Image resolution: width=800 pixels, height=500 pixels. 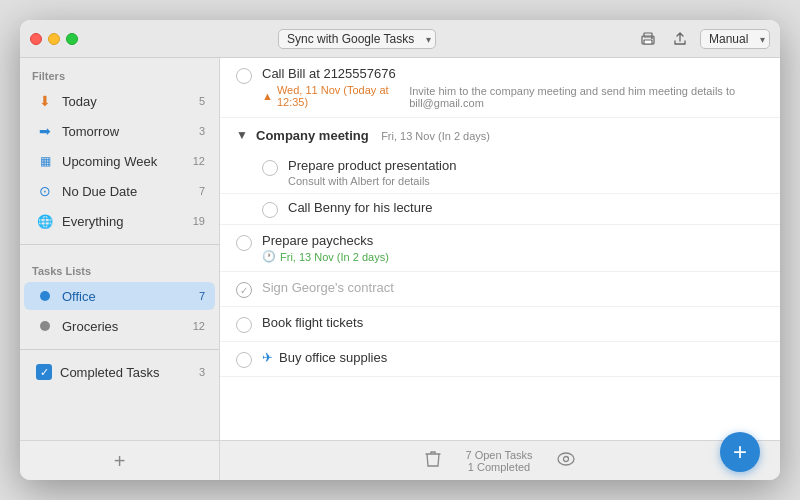 What do you see at coordinates (500, 135) in the screenshot?
I see `group-header-company-meeting: ▼ Company meeting Fri, 13 Nov (In 2 days…` at bounding box center [500, 135].